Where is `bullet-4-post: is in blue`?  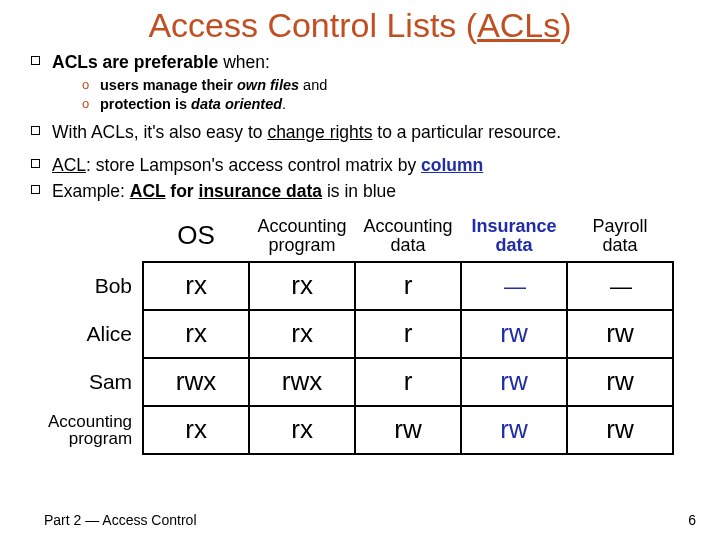
bullet-4-post: is in blue is located at coordinates (359, 191).